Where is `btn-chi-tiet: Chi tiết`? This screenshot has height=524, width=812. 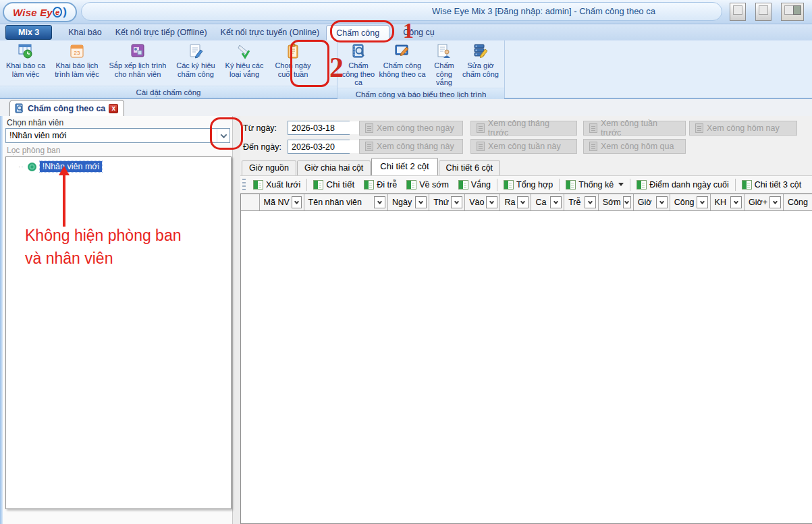 btn-chi-tiet: Chi tiết is located at coordinates (333, 185).